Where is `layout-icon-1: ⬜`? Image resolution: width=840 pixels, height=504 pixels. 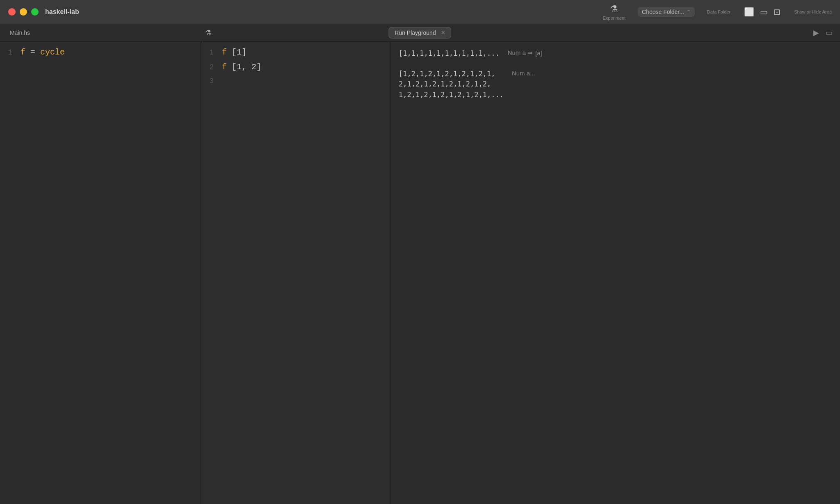
layout-icon-1: ⬜ is located at coordinates (749, 12).